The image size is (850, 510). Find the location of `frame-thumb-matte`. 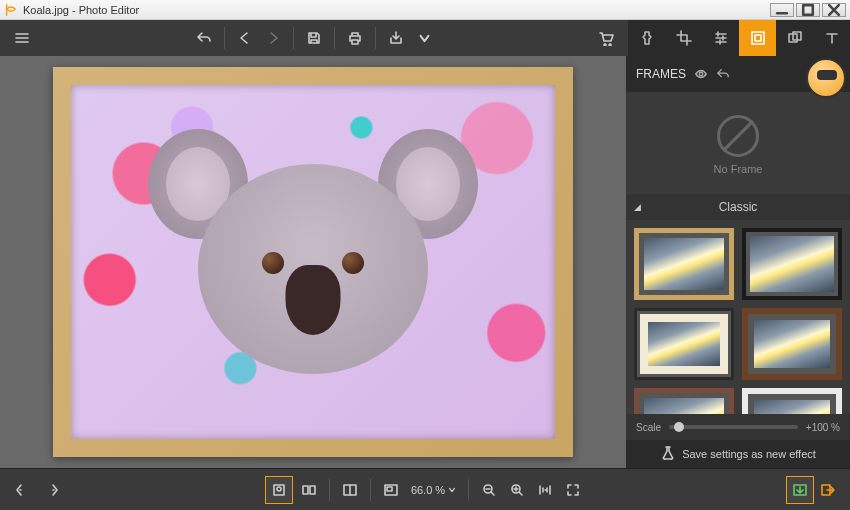

frame-thumb-matte is located at coordinates (684, 344).